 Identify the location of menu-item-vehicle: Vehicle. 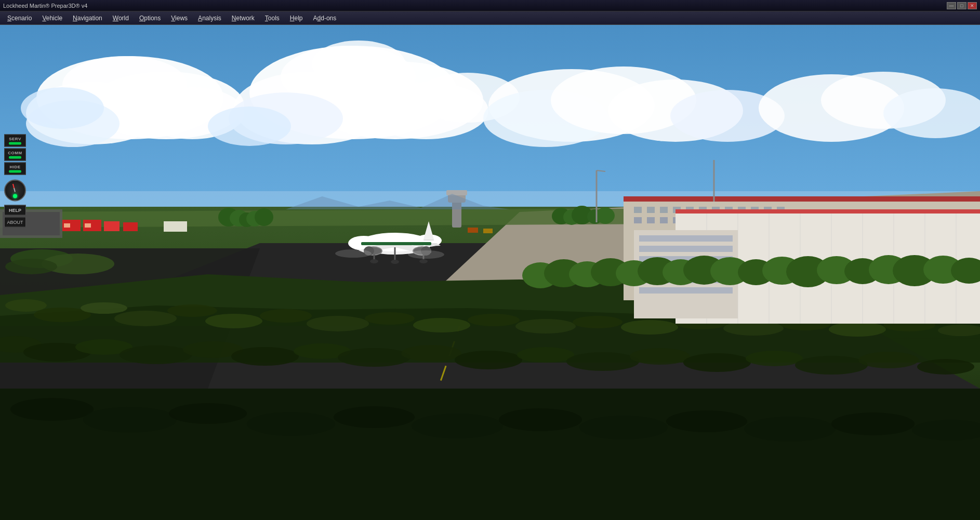
(52, 18).